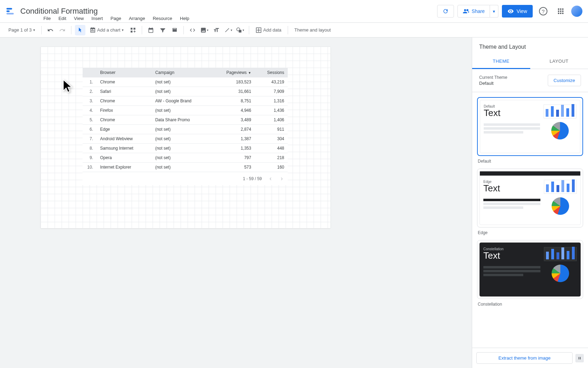 Image resolution: width=588 pixels, height=368 pixels. What do you see at coordinates (233, 111) in the screenshot?
I see `cell-pageviews: 4,946` at bounding box center [233, 111].